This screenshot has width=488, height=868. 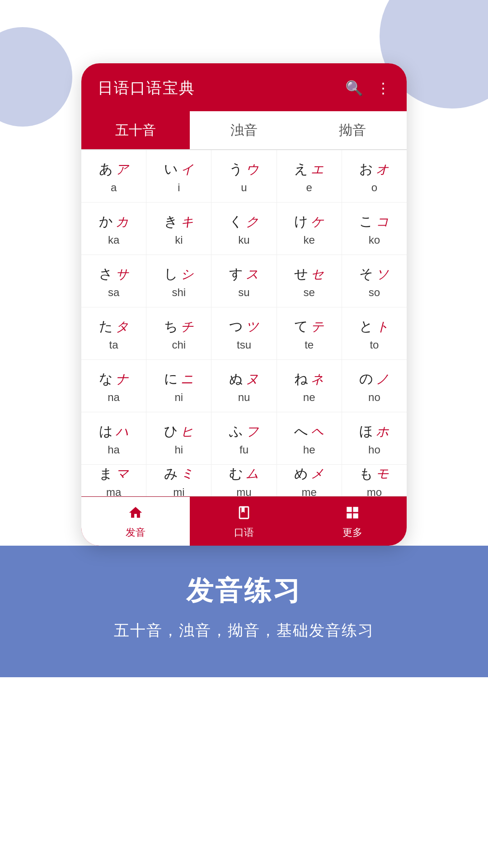 I want to click on kana-cell-fu: ふ フ fu, so click(x=244, y=439).